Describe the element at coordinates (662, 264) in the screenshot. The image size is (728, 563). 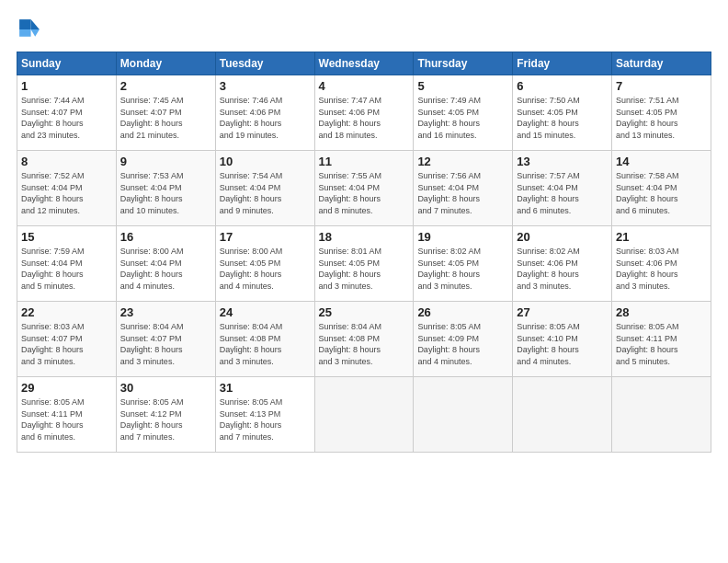
I see `calendar-cell: 21Sunrise: 8:03 AM Sunset: 4:06 PM Dayli…` at that location.